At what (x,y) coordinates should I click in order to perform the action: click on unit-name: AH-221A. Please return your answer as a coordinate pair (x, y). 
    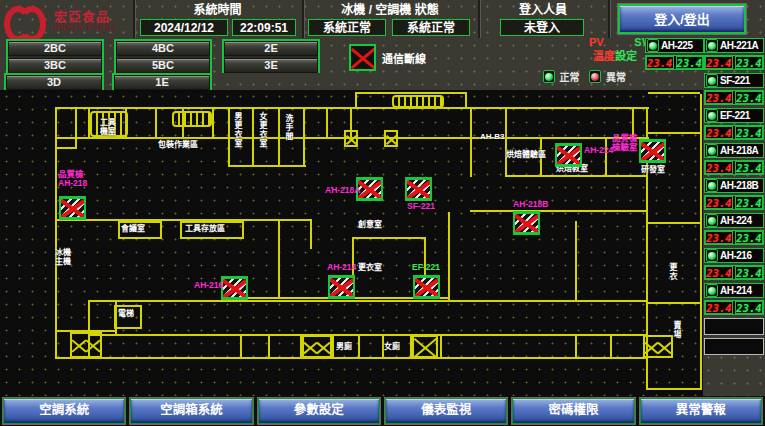
    Looking at the image, I should click on (739, 46).